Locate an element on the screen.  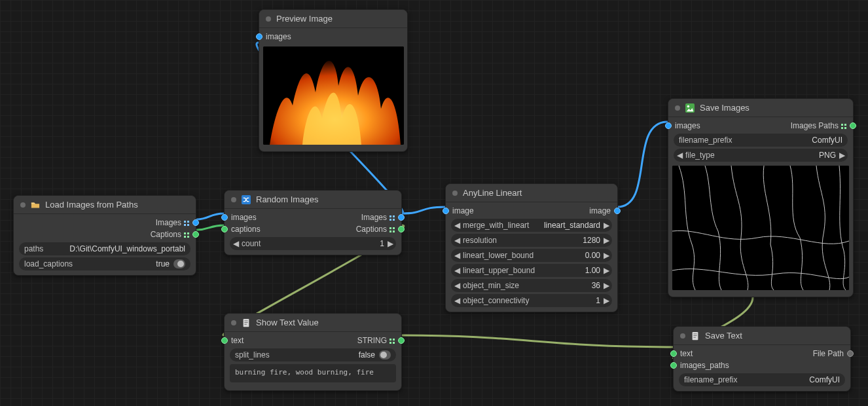
widget-value: 1280 is located at coordinates (593, 240).